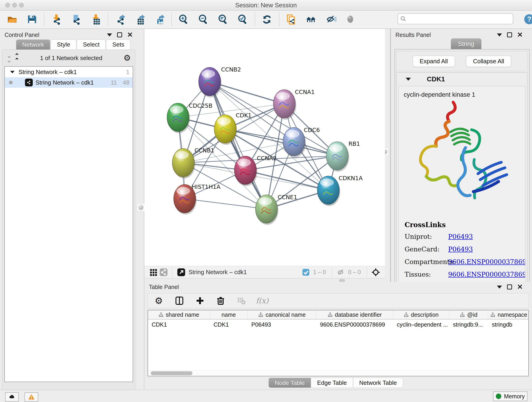  What do you see at coordinates (14, 5) in the screenshot?
I see `window-minimize-button` at bounding box center [14, 5].